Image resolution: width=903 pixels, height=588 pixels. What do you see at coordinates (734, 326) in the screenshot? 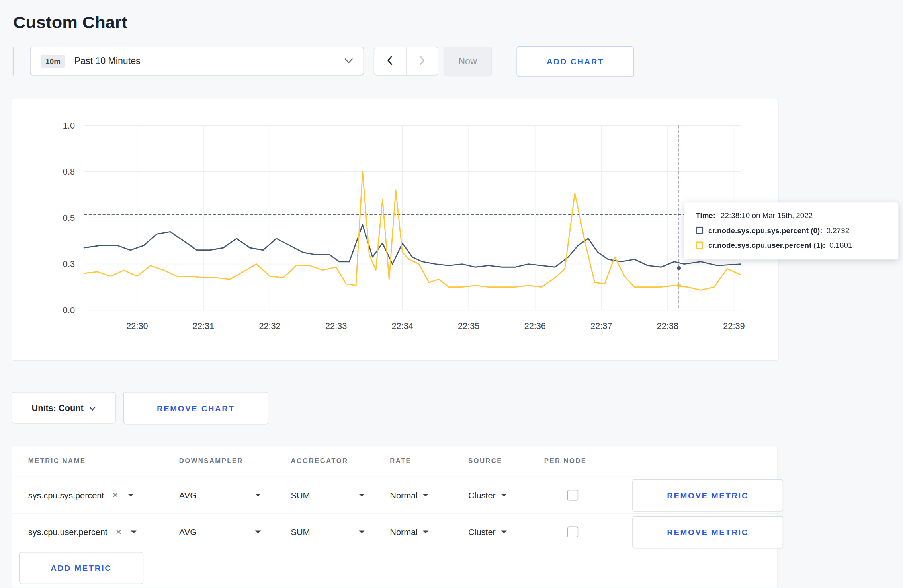
I see `svg-text: 22:39` at bounding box center [734, 326].